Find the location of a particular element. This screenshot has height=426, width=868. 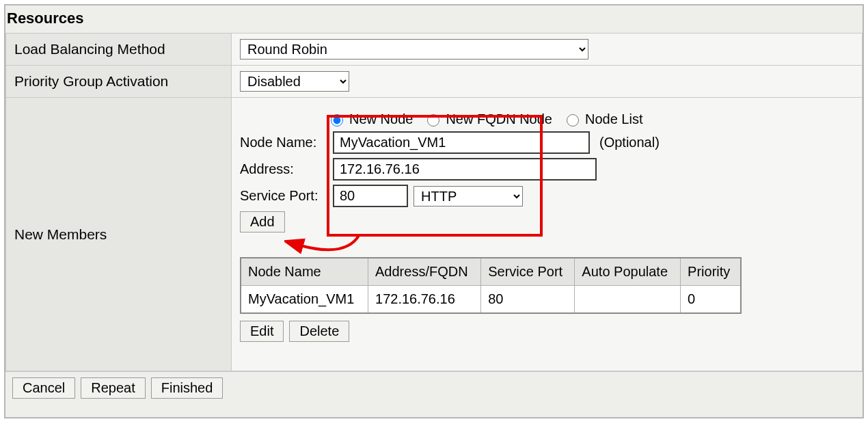

radio-new-fqdn-text: New FQDN Node is located at coordinates (499, 119).